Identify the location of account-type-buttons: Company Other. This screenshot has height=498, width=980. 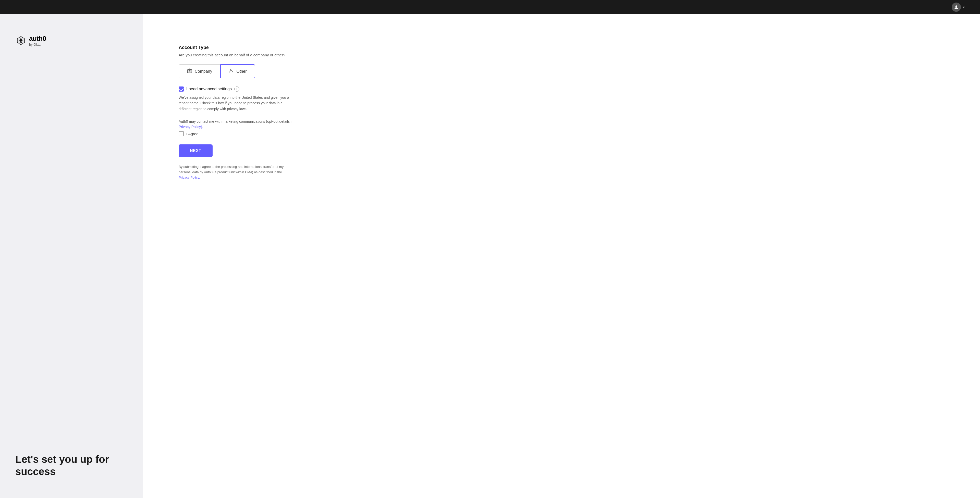
(240, 72).